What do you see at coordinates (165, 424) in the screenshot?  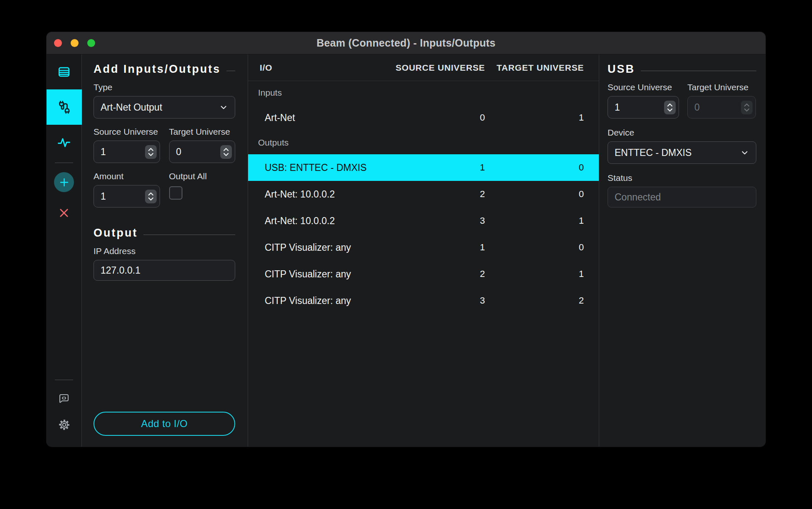 I see `add-to-io-button: Add to I/O` at bounding box center [165, 424].